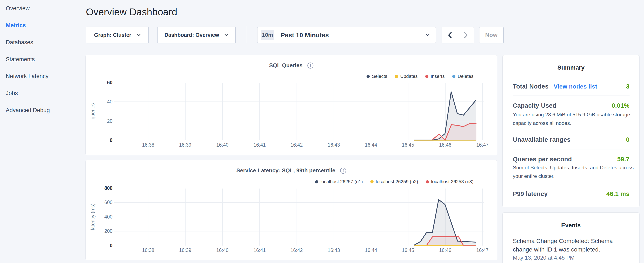 Image resolution: width=644 pixels, height=263 pixels. I want to click on svg-text: 400, so click(108, 217).